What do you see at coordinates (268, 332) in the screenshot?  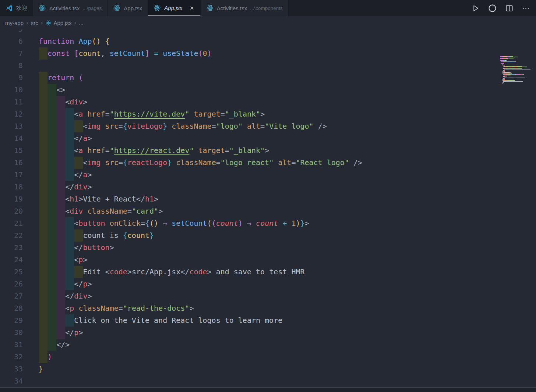 I see `code-line-30: 30</p>` at bounding box center [268, 332].